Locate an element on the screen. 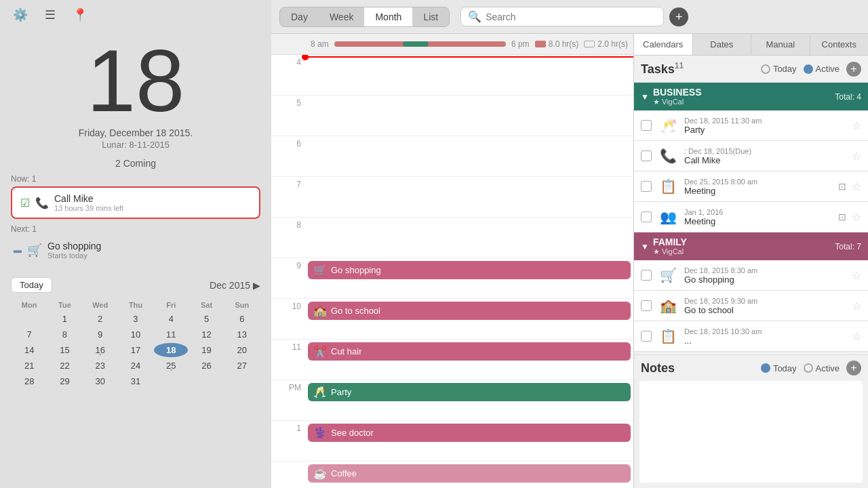 This screenshot has height=488, width=868. cal-day-16: 16• is located at coordinates (100, 350).